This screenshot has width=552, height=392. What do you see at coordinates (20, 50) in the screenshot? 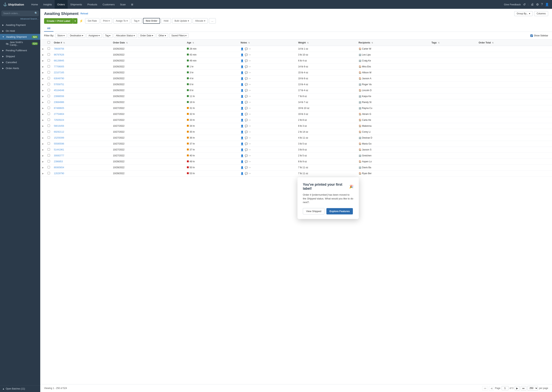
I see `sidebar-item-pending-fulfillment: ▶ Pending Fulfillment` at bounding box center [20, 50].